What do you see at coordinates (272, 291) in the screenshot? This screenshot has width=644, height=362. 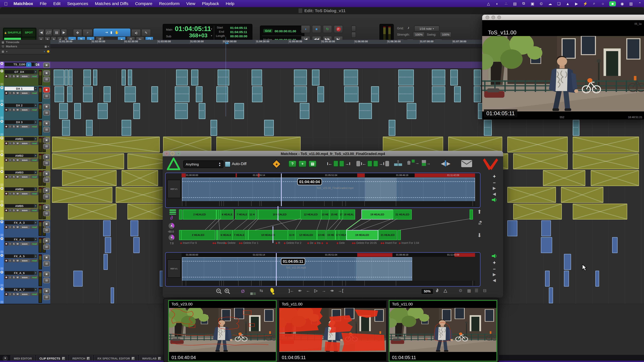 I see `footprint-icon` at bounding box center [272, 291].